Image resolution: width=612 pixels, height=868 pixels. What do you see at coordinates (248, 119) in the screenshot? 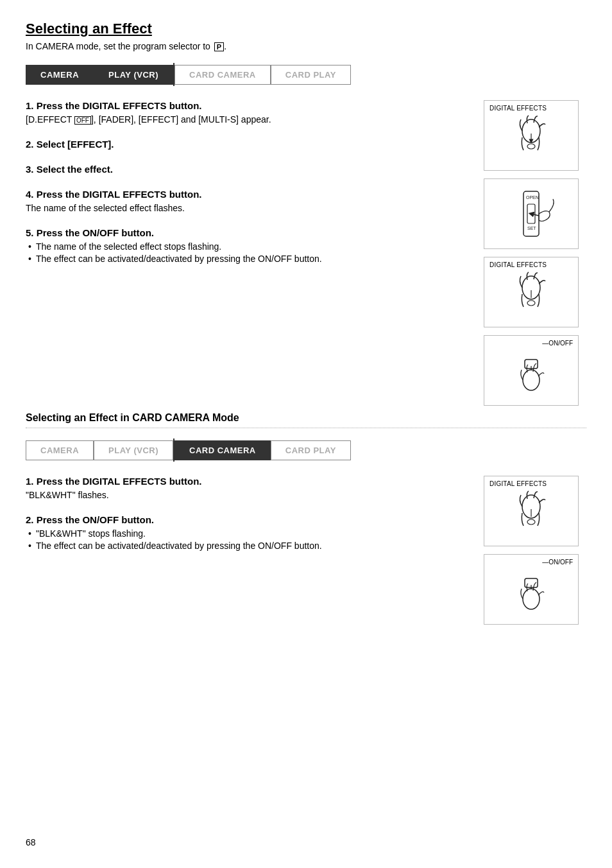
I see `step-1-body: [D.EFFECT OFF], [FADER], [EFFECT] and [M…` at bounding box center [248, 119].